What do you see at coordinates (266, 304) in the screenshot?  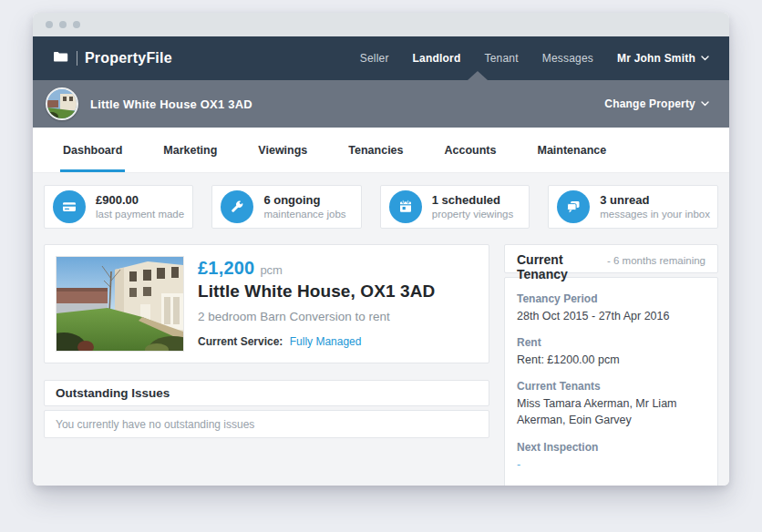 I see `property-listing-card: £1,200 pcm Little White House, OX1 3AD 2…` at bounding box center [266, 304].